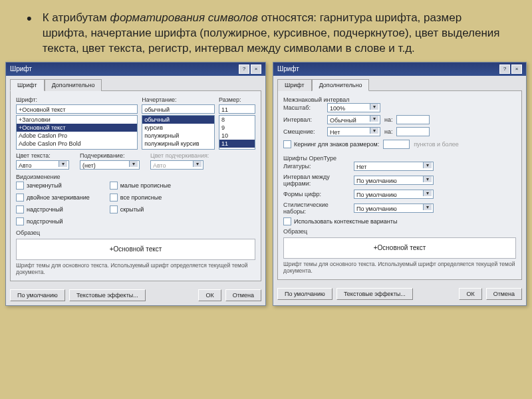 The image size is (532, 399). I want to click on list-item: обычный, so click(178, 120).